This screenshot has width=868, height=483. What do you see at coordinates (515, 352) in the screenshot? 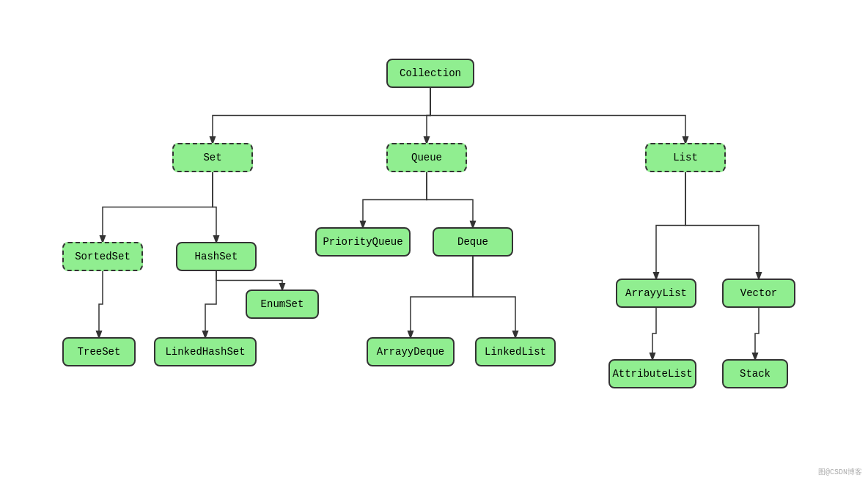
I see `node-linkedlist: LinkedList` at bounding box center [515, 352].